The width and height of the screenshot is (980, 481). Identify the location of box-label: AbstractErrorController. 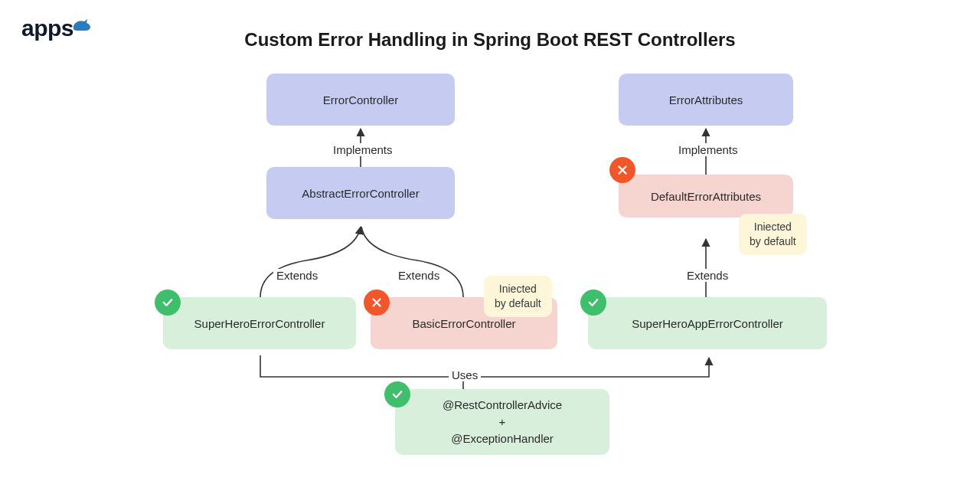
(360, 193).